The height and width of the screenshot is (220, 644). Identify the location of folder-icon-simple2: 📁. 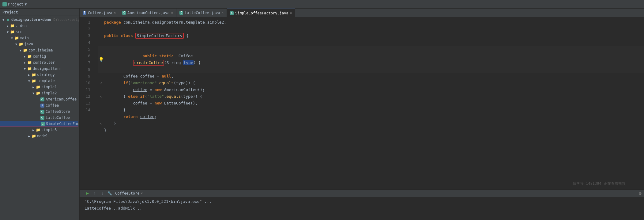
(38, 93).